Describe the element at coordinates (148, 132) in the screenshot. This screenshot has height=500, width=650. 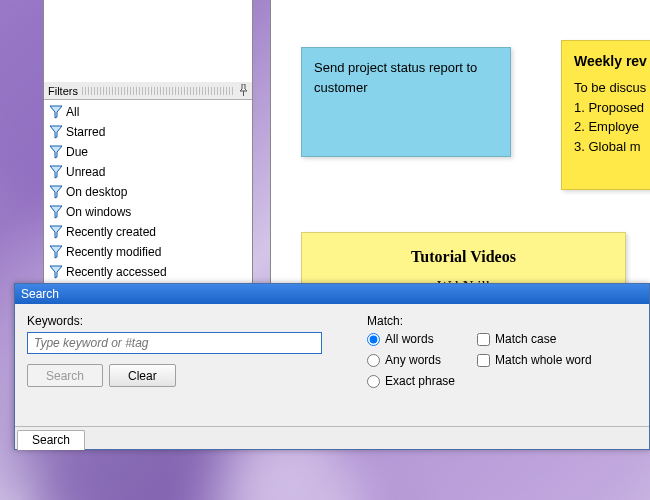
I see `filter-item-starred: Starred` at that location.